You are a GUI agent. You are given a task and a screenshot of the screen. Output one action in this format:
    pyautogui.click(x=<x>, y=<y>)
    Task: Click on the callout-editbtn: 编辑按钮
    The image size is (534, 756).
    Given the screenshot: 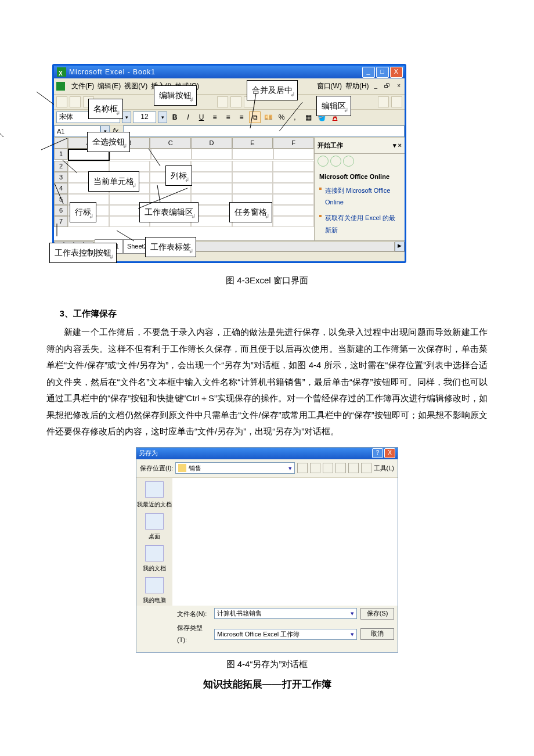 What is the action you would take?
    pyautogui.click(x=175, y=95)
    